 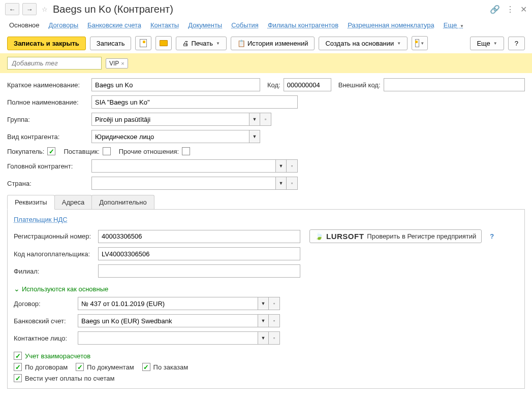 What do you see at coordinates (48, 184) in the screenshot?
I see `country-label: Страна:` at bounding box center [48, 184].